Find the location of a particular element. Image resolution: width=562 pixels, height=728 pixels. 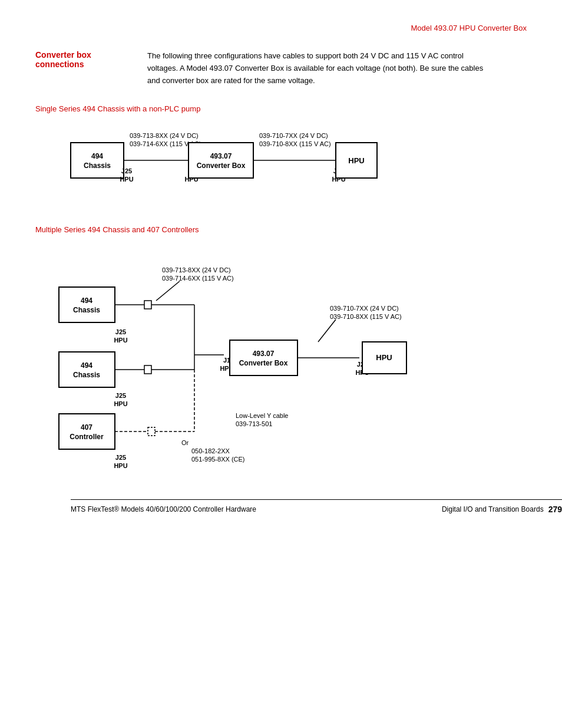

header-title: Model 493.07 HPU Converter Box is located at coordinates (469, 28).